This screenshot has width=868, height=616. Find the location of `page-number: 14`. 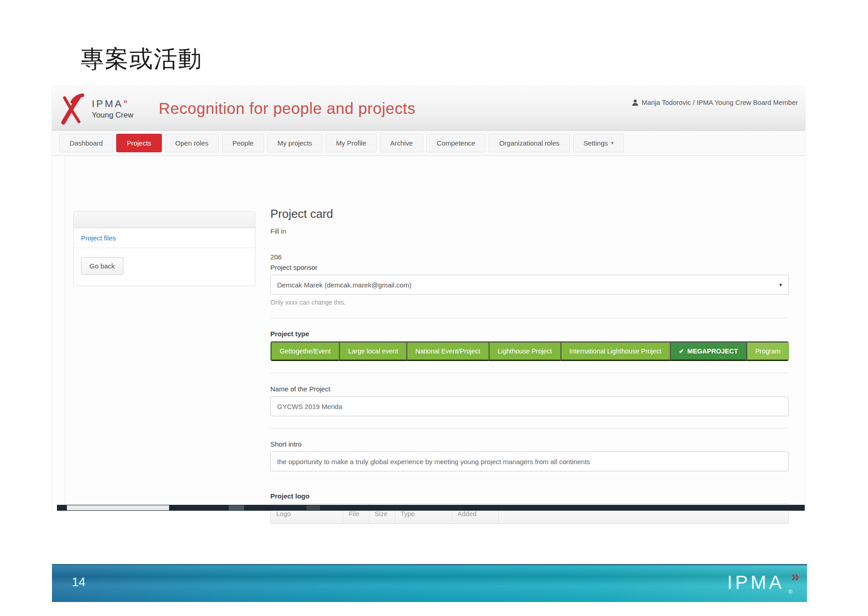

page-number: 14 is located at coordinates (79, 582).